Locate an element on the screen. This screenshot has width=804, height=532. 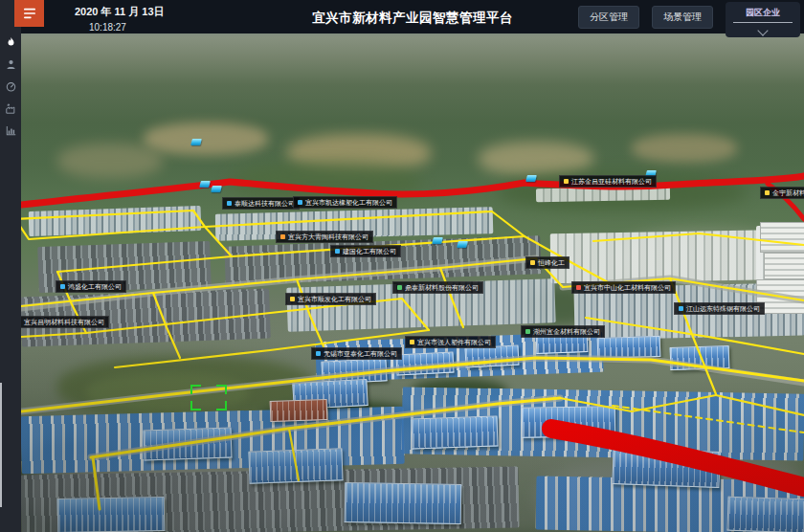
company-label-text: 湖州宜金材料有限公司 is located at coordinates (567, 331).